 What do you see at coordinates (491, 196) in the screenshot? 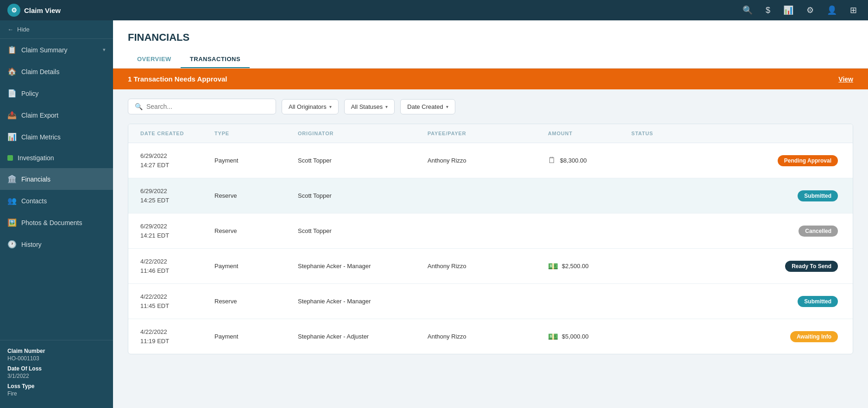
I see `table-row: 6/29/202214:25 EDT Reserve Scott Topper …` at bounding box center [491, 196].